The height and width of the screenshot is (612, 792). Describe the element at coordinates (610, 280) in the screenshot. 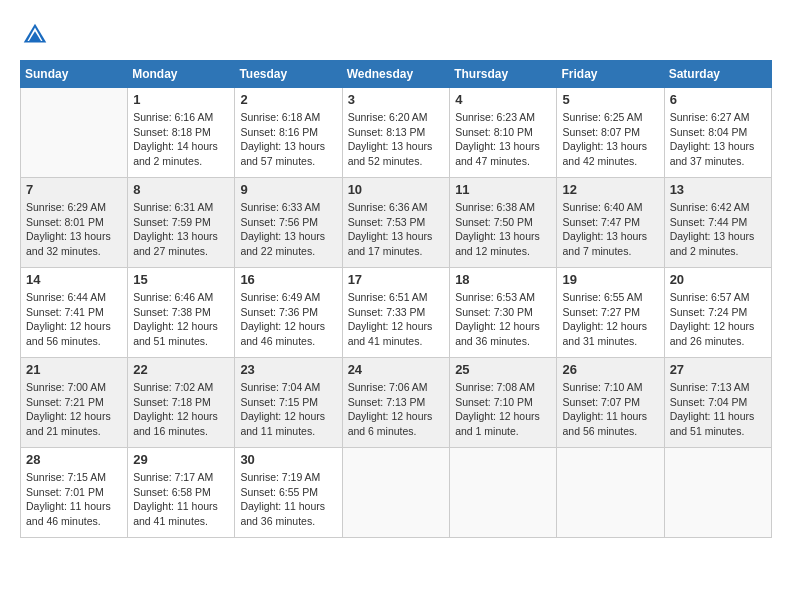

I see `day-number: 19` at that location.